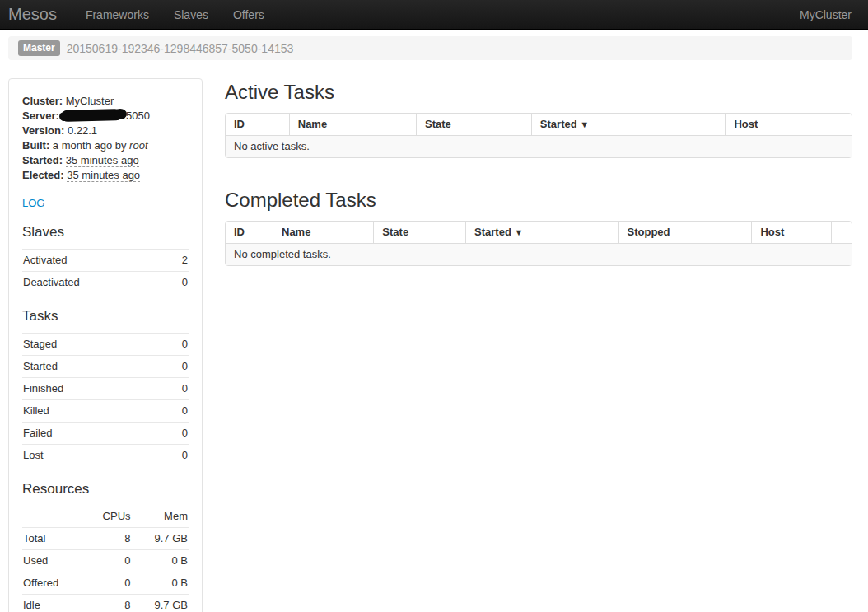 The width and height of the screenshot is (868, 612). What do you see at coordinates (539, 92) in the screenshot?
I see `active-tasks-title: Active Tasks` at bounding box center [539, 92].